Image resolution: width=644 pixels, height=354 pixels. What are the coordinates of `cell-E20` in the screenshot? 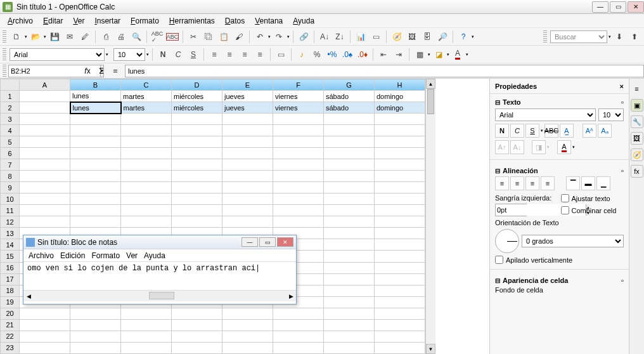 It's located at (248, 313).